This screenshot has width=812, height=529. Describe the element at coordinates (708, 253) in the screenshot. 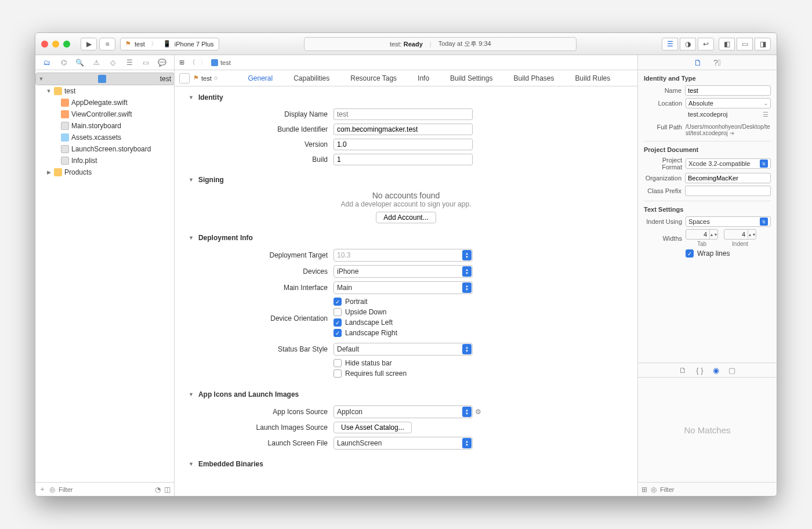

I see `wrap-lines-checkbox: ✓Wrap lines` at that location.